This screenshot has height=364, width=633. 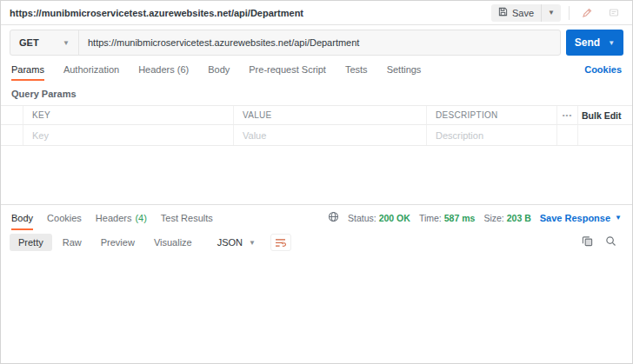 What do you see at coordinates (526, 13) in the screenshot?
I see `save-button: Save ▼` at bounding box center [526, 13].